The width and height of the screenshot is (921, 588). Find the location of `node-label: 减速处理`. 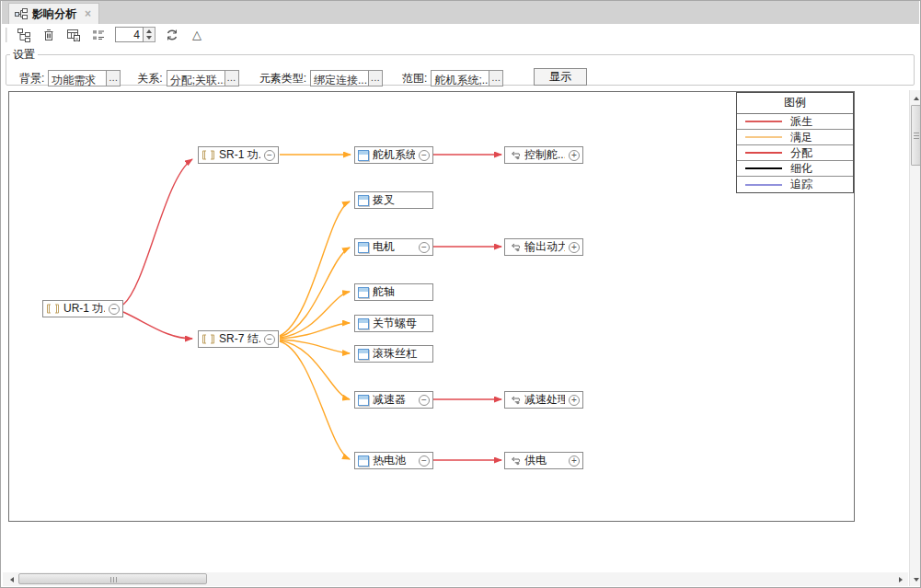

node-label: 减速处理 is located at coordinates (545, 399).